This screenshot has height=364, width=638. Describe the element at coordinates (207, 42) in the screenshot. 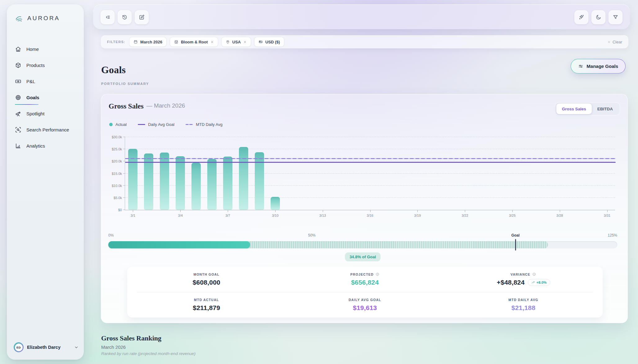

I see `filter-chips: March 2026Bloom & RootUSAUSD ($)` at that location.